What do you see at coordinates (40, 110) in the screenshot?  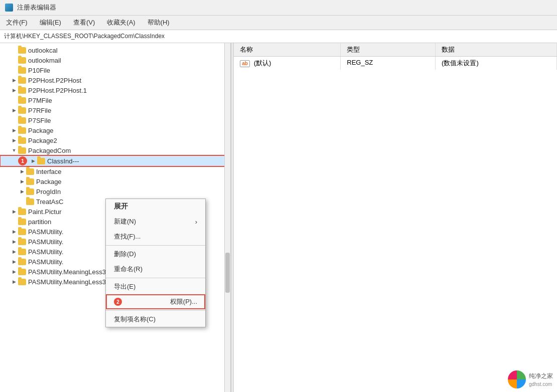 I see `tree-label: P7RFile` at bounding box center [40, 110].